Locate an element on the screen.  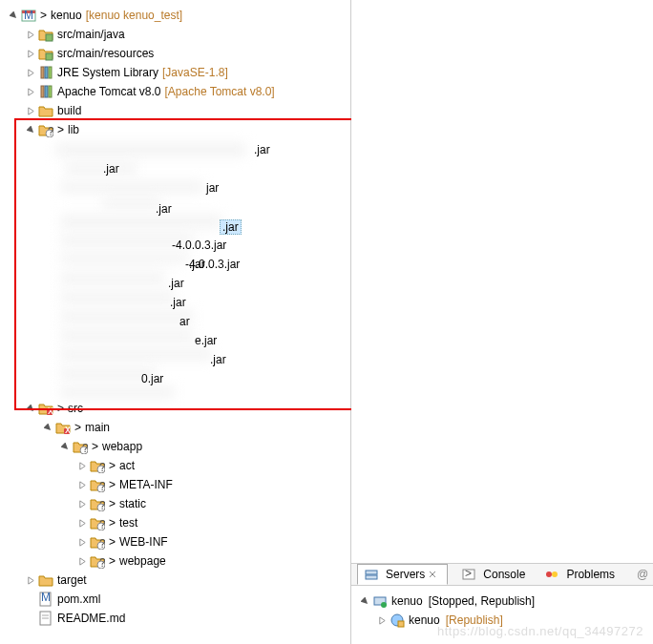
tree-node: build is located at coordinates (179, 111).